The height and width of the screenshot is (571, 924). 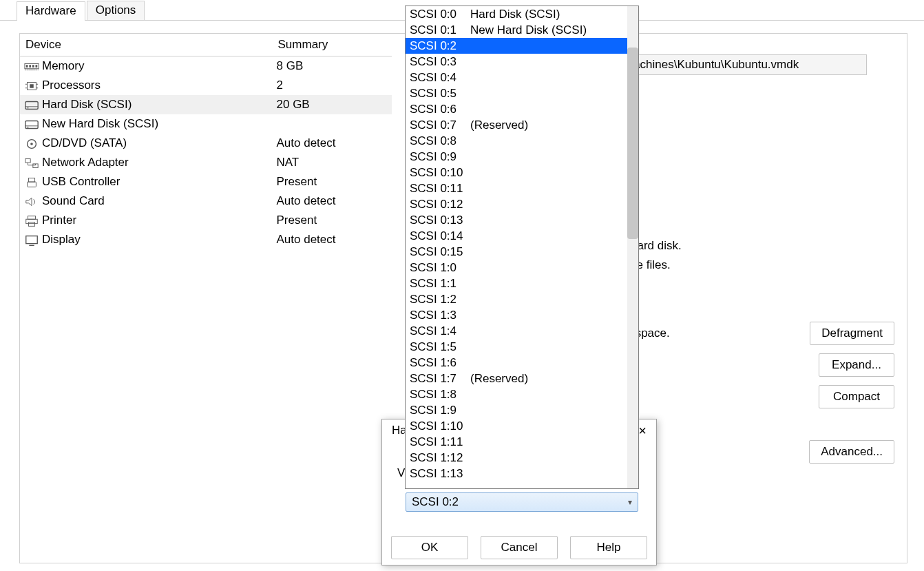 What do you see at coordinates (522, 189) in the screenshot?
I see `dropdown-option: SCSI 0:11` at bounding box center [522, 189].